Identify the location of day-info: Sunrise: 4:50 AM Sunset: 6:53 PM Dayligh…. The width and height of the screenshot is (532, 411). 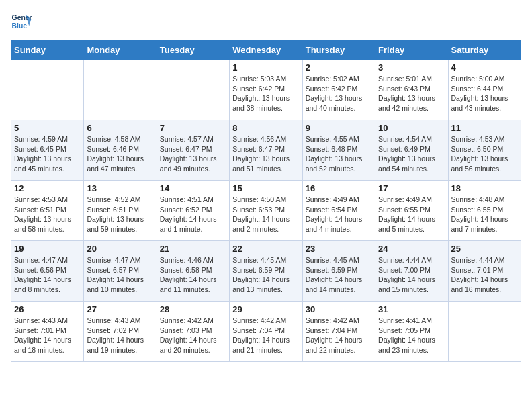
(266, 215).